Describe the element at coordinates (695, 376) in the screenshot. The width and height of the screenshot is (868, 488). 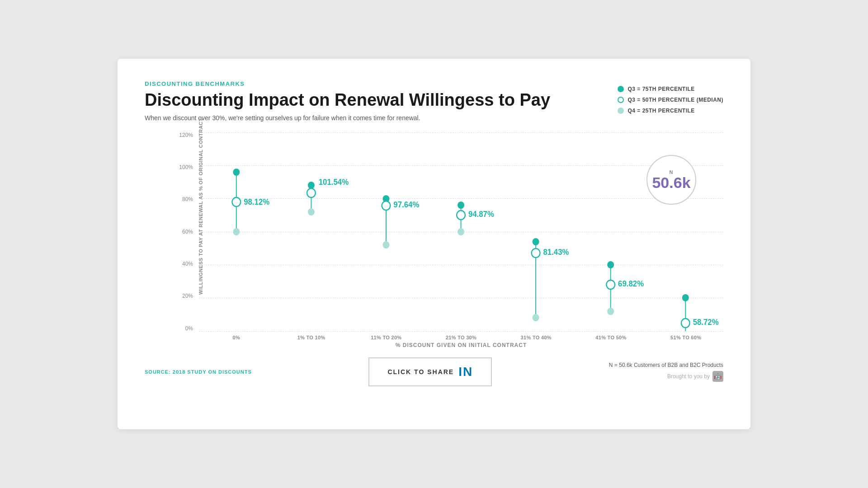
I see `brought-by: Brought to you by 🤖` at that location.